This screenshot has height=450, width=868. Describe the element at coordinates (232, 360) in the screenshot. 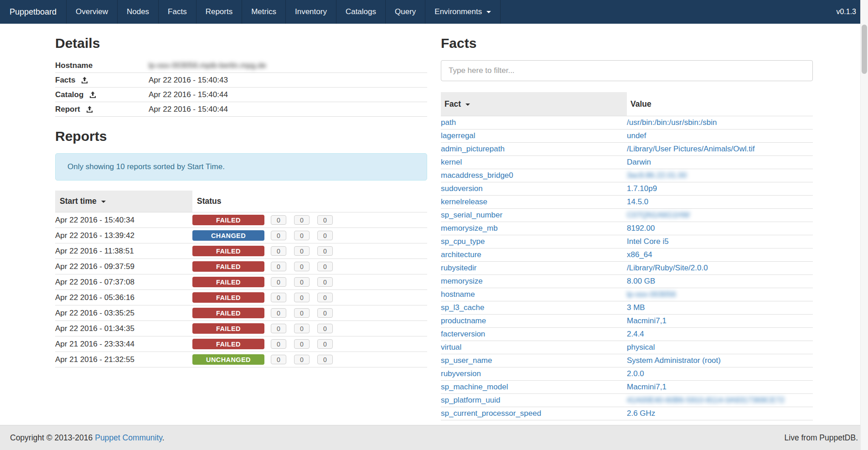

I see `report-status-cell: UNCHANGED` at that location.